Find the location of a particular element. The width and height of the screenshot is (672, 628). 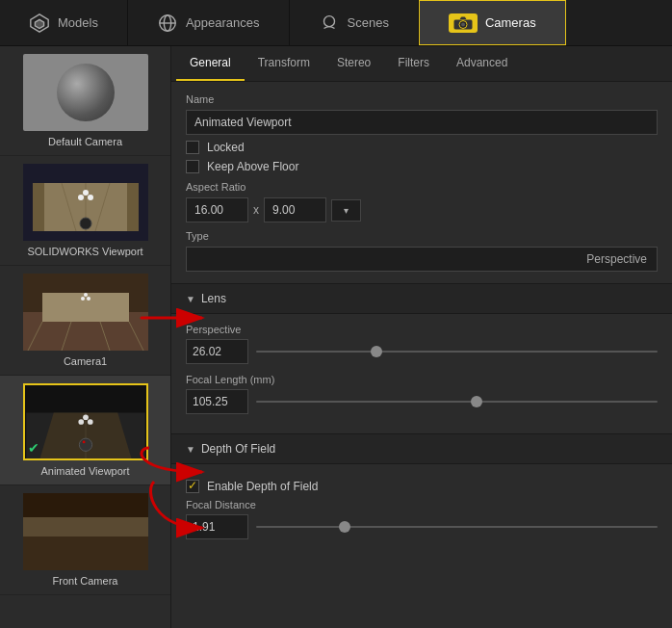

sidebar-item-solidworks-viewport: SOLIDWORKS Viewport is located at coordinates (85, 211).